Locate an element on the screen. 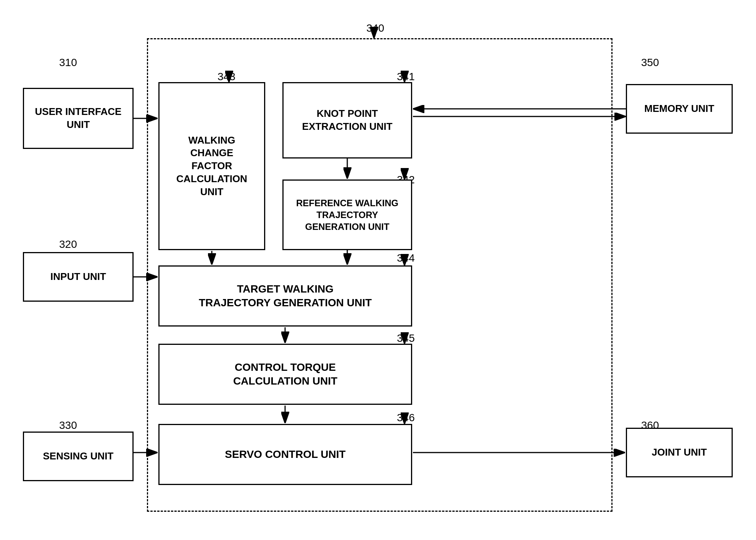 Image resolution: width=756 pixels, height=540 pixels. memory-unit-label: MEMORY UNIT is located at coordinates (679, 109).